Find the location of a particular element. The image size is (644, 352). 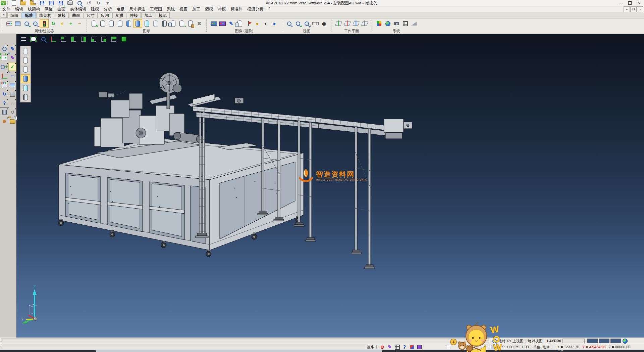

zoom-previous-icon: ↺ is located at coordinates (307, 24).